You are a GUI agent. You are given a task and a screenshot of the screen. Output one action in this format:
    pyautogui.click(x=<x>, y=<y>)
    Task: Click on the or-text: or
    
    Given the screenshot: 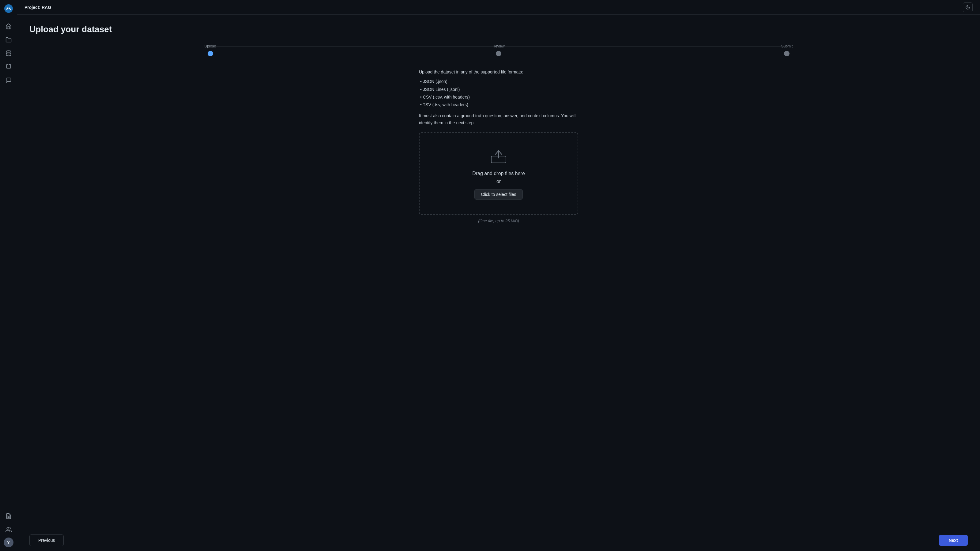 What is the action you would take?
    pyautogui.click(x=498, y=182)
    